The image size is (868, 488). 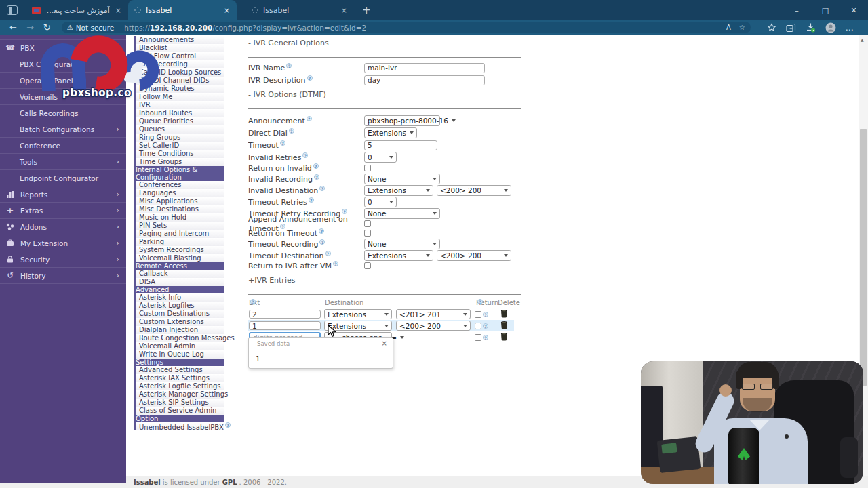 What do you see at coordinates (30, 27) in the screenshot?
I see `forward-button: →` at bounding box center [30, 27].